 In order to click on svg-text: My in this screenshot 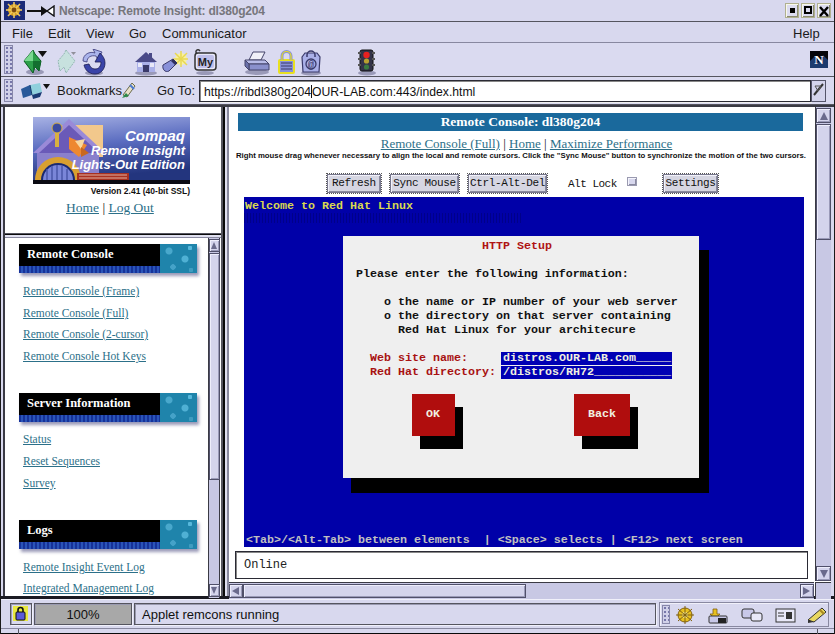, I will do `click(206, 62)`.